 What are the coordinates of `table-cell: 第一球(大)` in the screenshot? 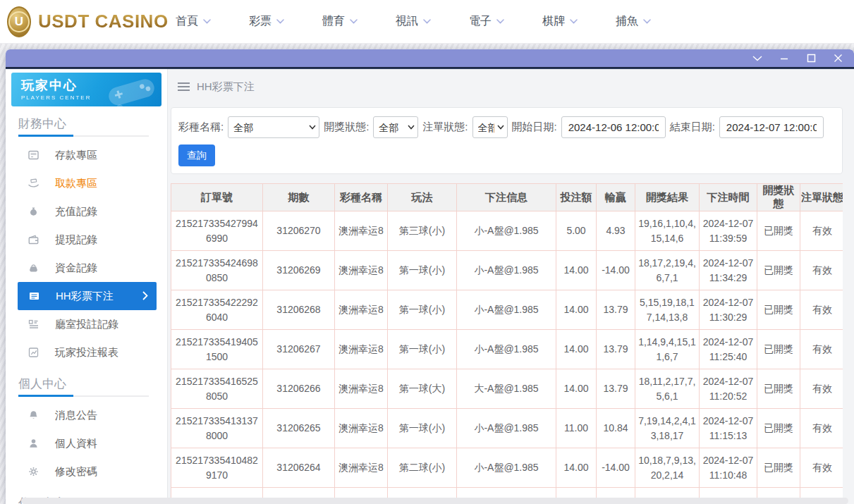 It's located at (422, 389).